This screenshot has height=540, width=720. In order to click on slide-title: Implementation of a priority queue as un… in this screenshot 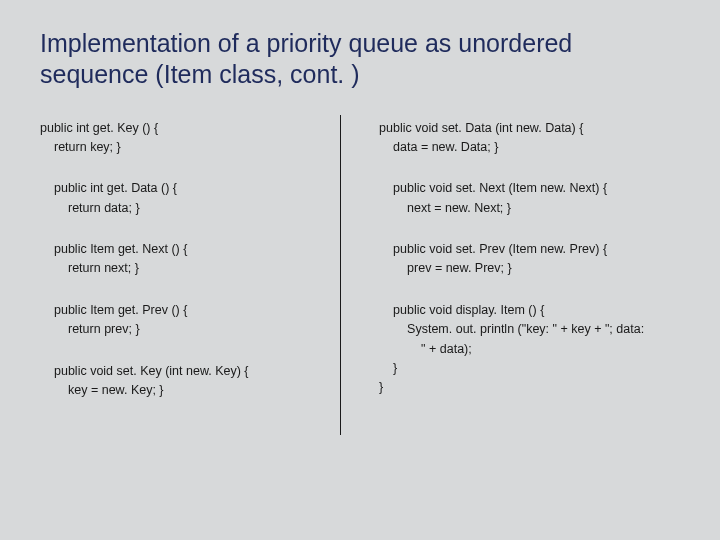, I will do `click(360, 60)`.